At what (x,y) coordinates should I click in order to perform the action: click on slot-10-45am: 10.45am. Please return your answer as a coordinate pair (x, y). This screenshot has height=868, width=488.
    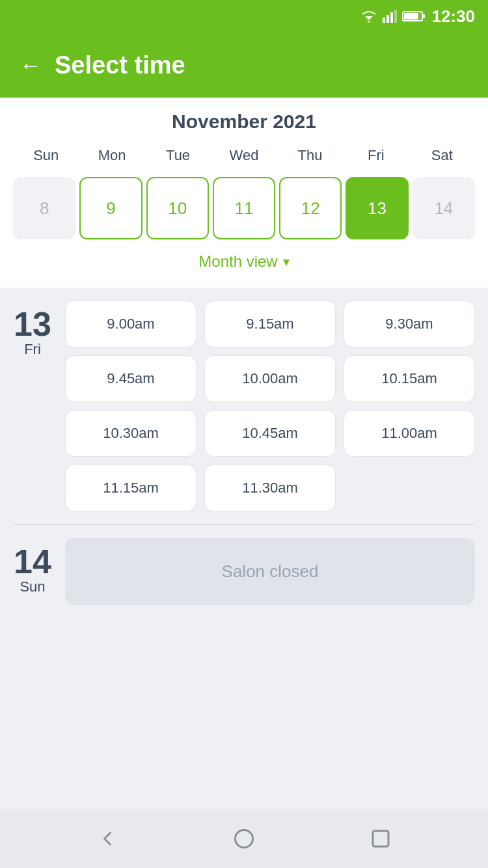
    Looking at the image, I should click on (270, 433).